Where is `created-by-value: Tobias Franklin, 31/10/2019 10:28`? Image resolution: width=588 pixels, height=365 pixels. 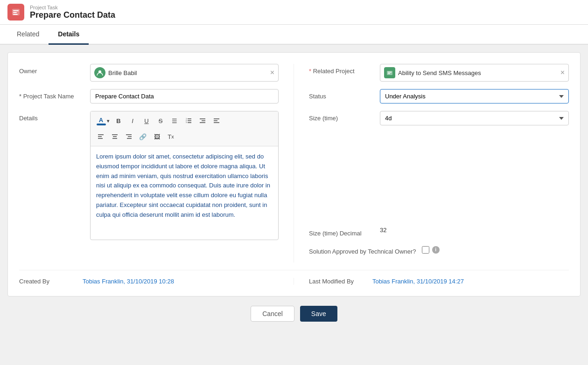 created-by-value: Tobias Franklin, 31/10/2019 10:28 is located at coordinates (128, 282).